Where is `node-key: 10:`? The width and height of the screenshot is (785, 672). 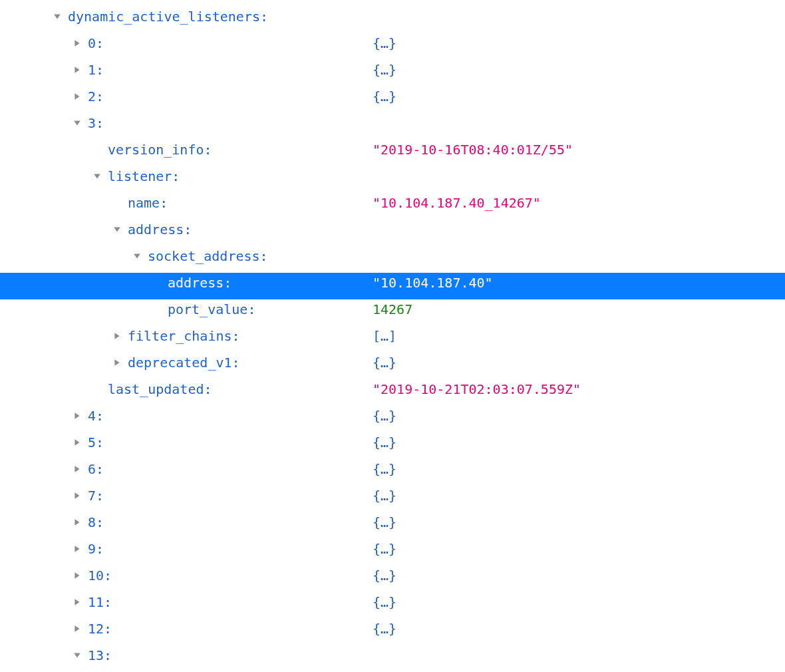
node-key: 10: is located at coordinates (100, 576).